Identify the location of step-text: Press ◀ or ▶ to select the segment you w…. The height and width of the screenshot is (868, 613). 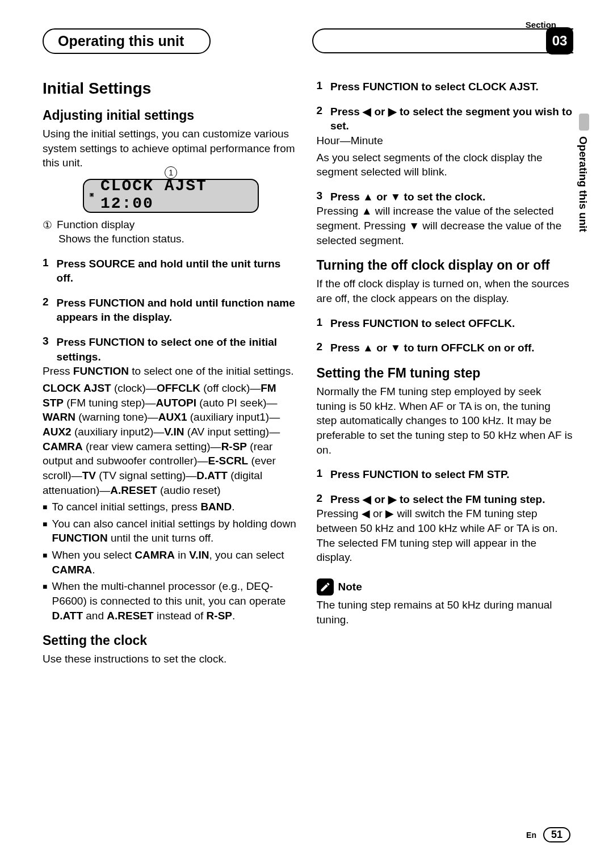
(452, 119).